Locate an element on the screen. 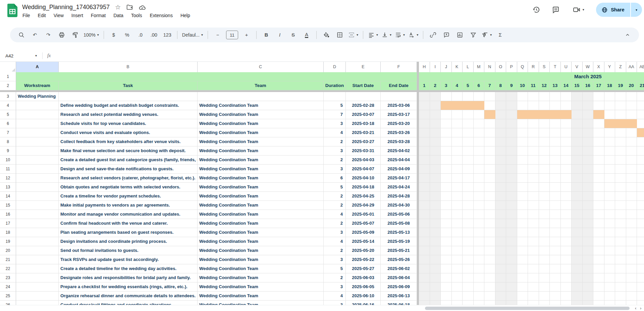 The width and height of the screenshot is (644, 311). cell-workstream-r19 is located at coordinates (38, 242).